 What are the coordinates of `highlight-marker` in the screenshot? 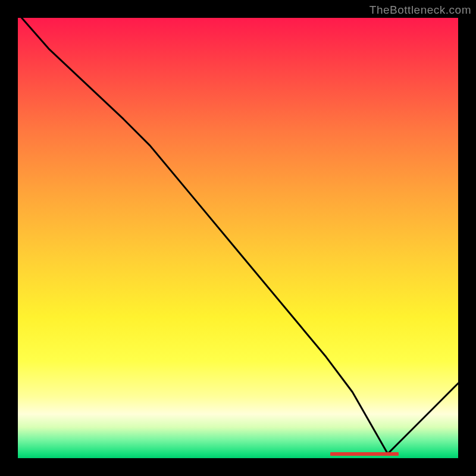 It's located at (364, 454).